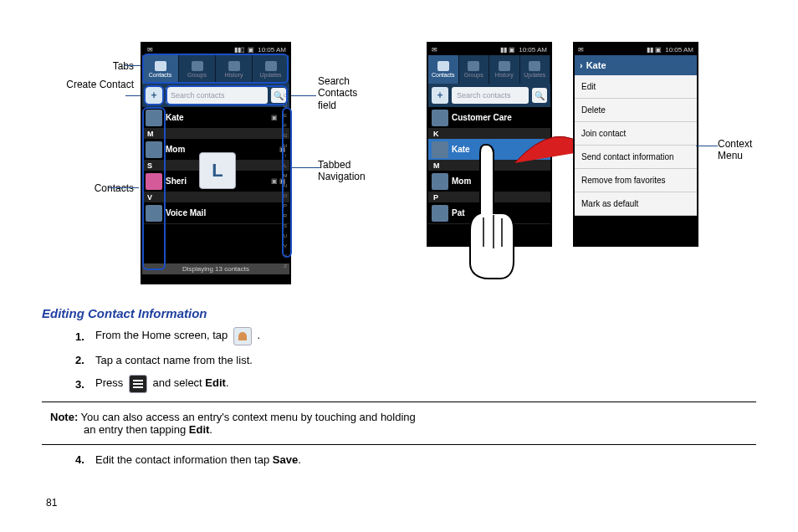 This screenshot has height=532, width=798. I want to click on phone-contacts-annotated: ✉ ▮▮▯ ▣ 10:05 AM Contacts Groups History…, so click(216, 163).